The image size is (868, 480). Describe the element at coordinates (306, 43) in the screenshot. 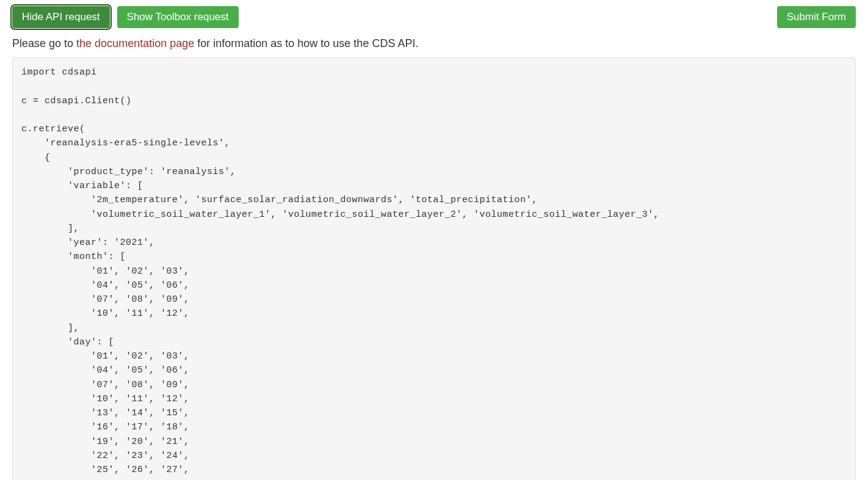

I see `info-suffix: for information as to how to use the CDS…` at that location.